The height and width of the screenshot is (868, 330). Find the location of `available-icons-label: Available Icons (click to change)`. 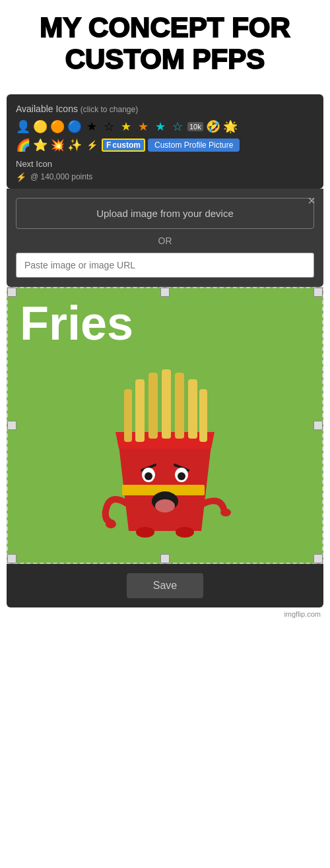

available-icons-label: Available Icons (click to change) is located at coordinates (165, 109).